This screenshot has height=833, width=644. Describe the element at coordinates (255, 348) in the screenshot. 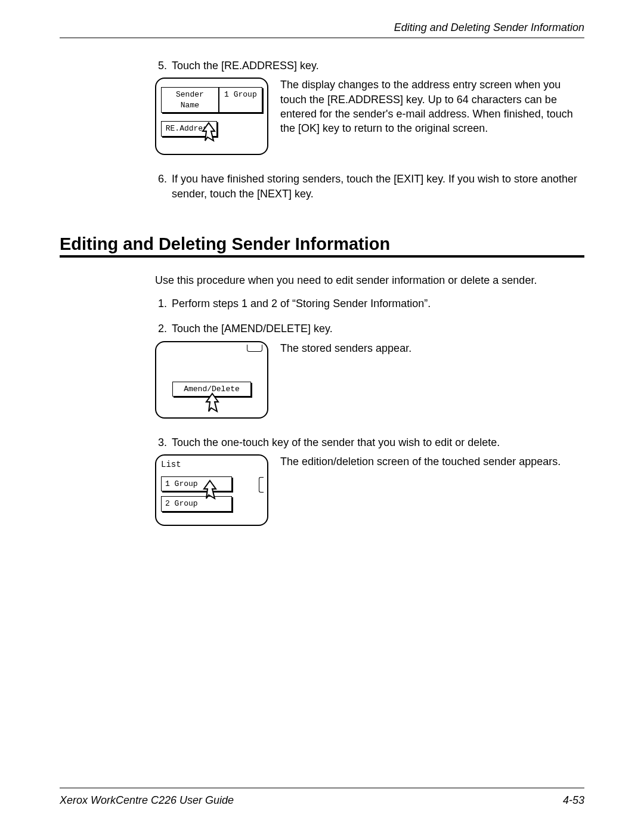

I see `panel-tab-icon` at that location.